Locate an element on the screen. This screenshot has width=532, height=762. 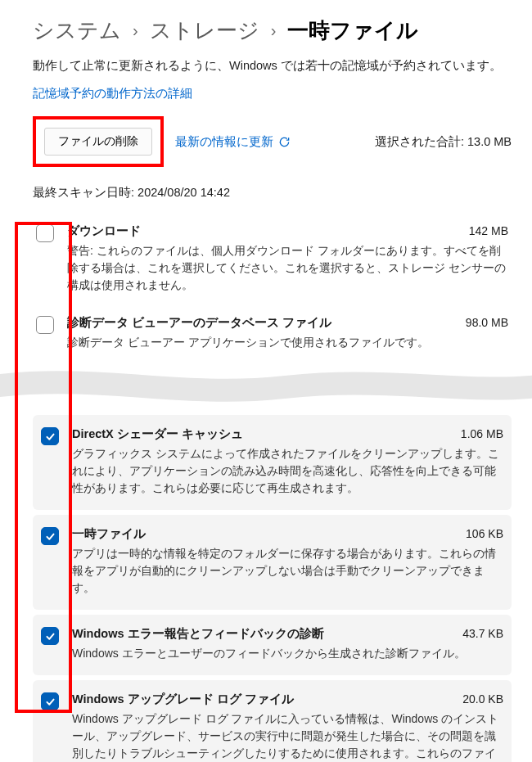
last-scan-label: 最終スキャン日時: is located at coordinates (83, 192).